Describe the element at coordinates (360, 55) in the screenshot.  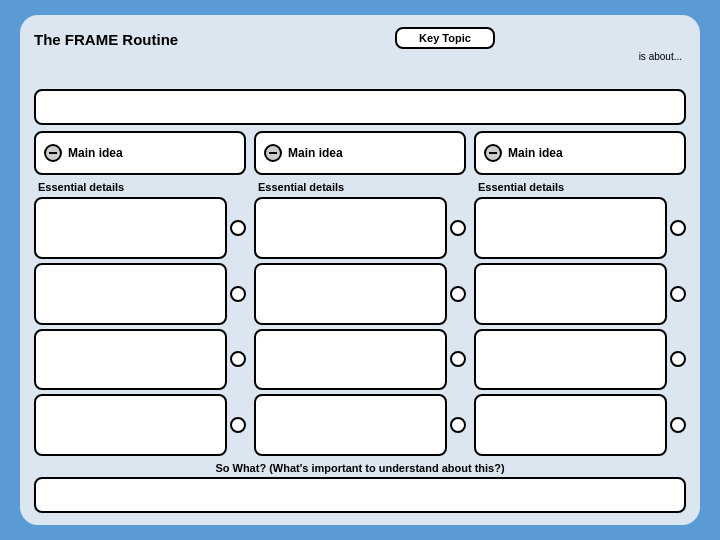
I see `header-row: The FRAME Routine Key Topic is about...` at that location.